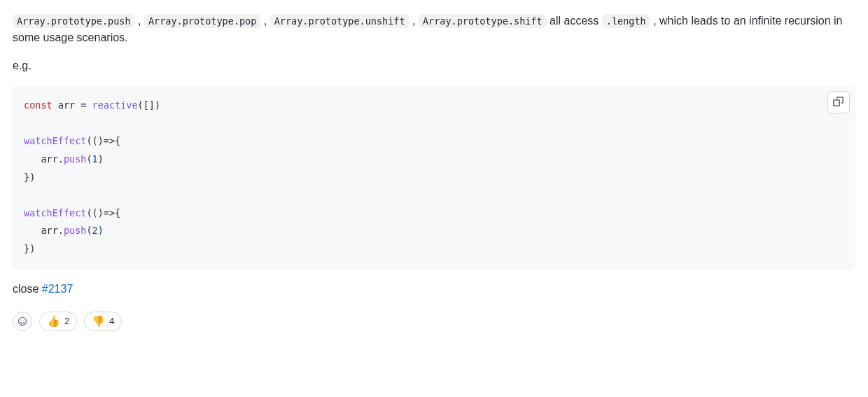 Image resolution: width=868 pixels, height=397 pixels. Describe the element at coordinates (95, 230) in the screenshot. I see `token-number: 2` at that location.